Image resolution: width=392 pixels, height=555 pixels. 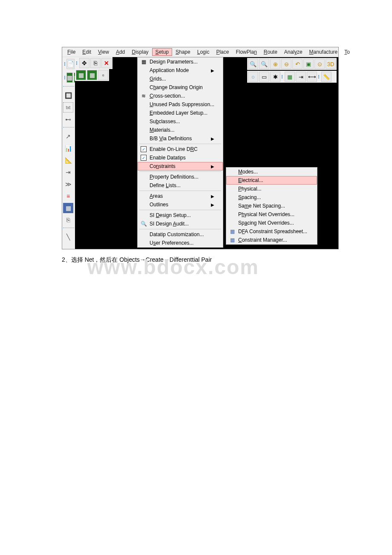 I want to click on green-tool2-icon: ▦, so click(x=92, y=75).